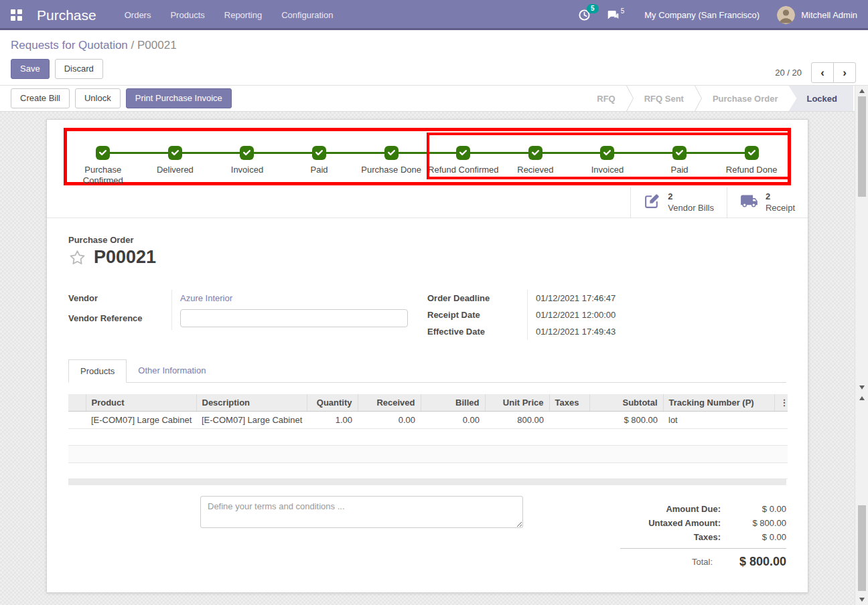 The width and height of the screenshot is (868, 605). What do you see at coordinates (157, 46) in the screenshot?
I see `breadcrumb-current: P00021` at bounding box center [157, 46].